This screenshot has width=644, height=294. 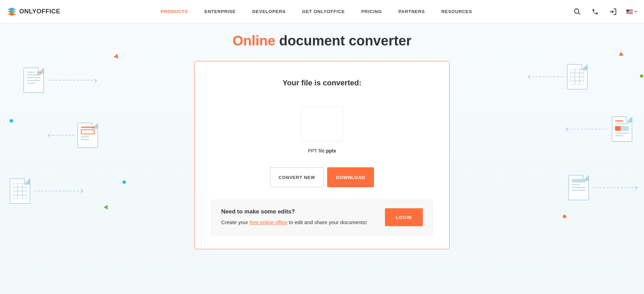 I want to click on page-title-rest: document converter, so click(x=343, y=41).